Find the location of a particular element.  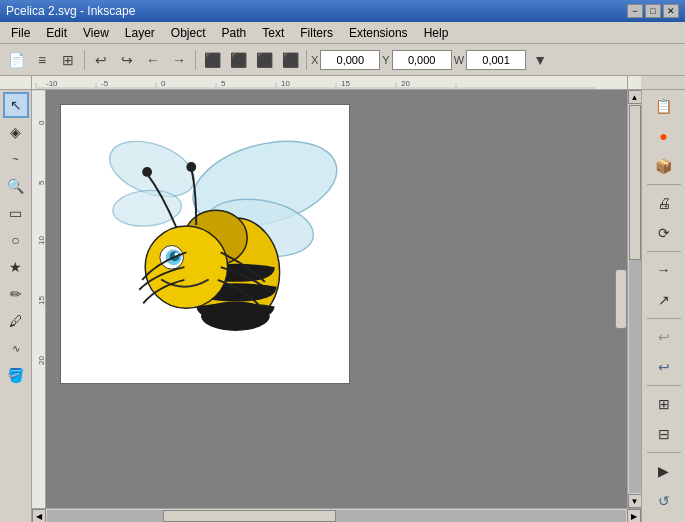

w-input is located at coordinates (496, 60).